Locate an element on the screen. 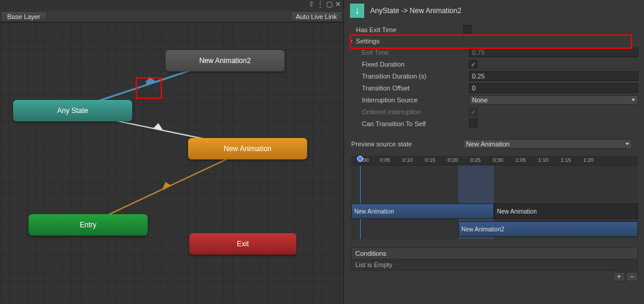 This screenshot has width=644, height=304. node-new-animation-2: New Animation2 is located at coordinates (225, 61).